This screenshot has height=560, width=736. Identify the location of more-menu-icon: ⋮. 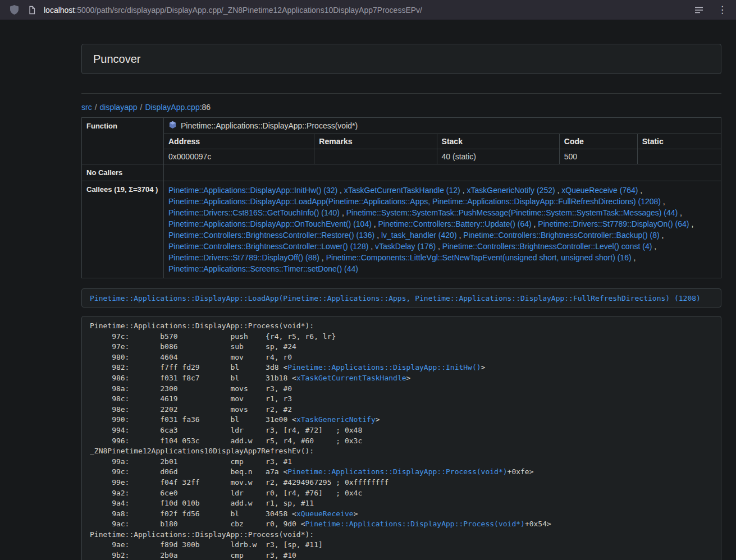
(722, 10).